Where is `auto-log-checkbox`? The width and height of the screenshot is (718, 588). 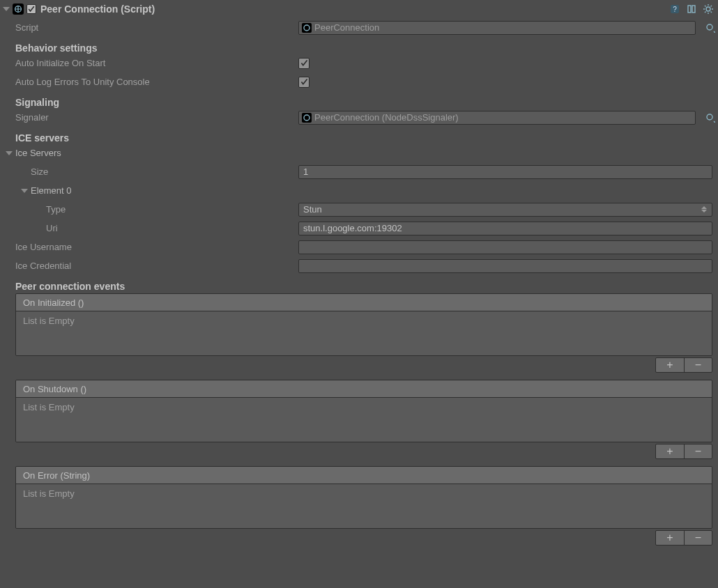
auto-log-checkbox is located at coordinates (304, 82).